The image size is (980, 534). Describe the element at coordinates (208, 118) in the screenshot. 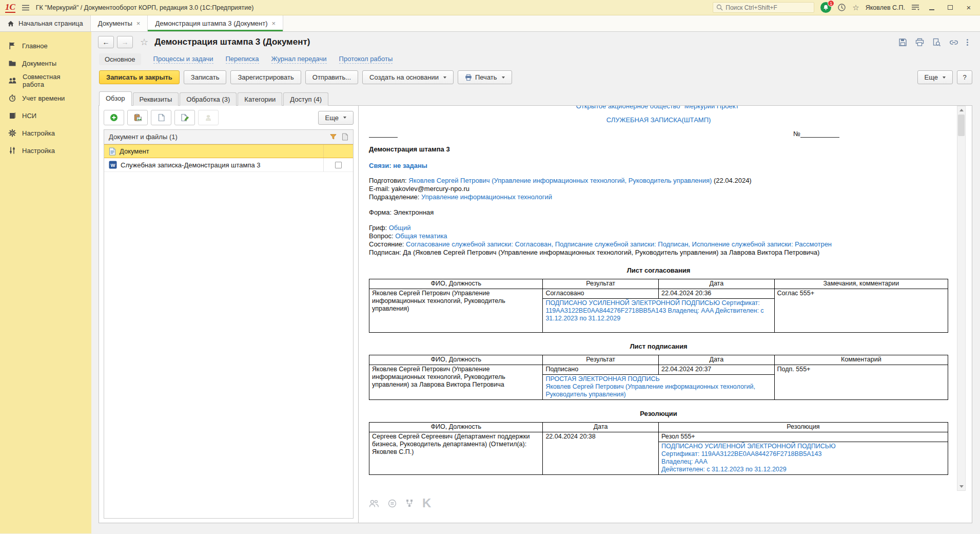

I see `scan-button` at that location.